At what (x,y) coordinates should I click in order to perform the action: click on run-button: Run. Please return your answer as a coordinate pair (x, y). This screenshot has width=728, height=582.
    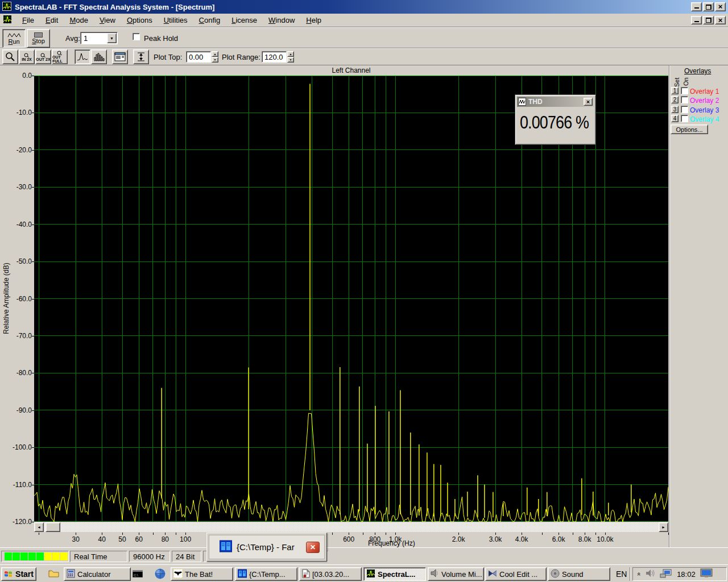
    Looking at the image, I should click on (14, 39).